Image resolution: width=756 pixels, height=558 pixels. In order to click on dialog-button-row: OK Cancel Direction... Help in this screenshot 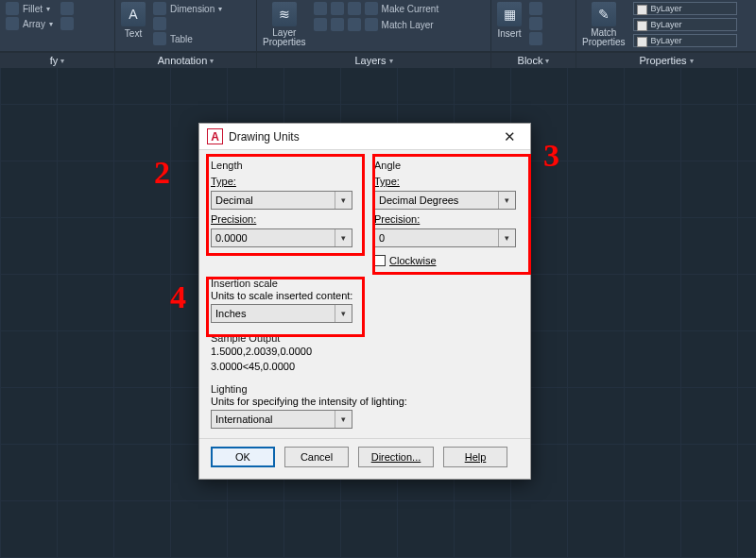, I will do `click(365, 459)`.